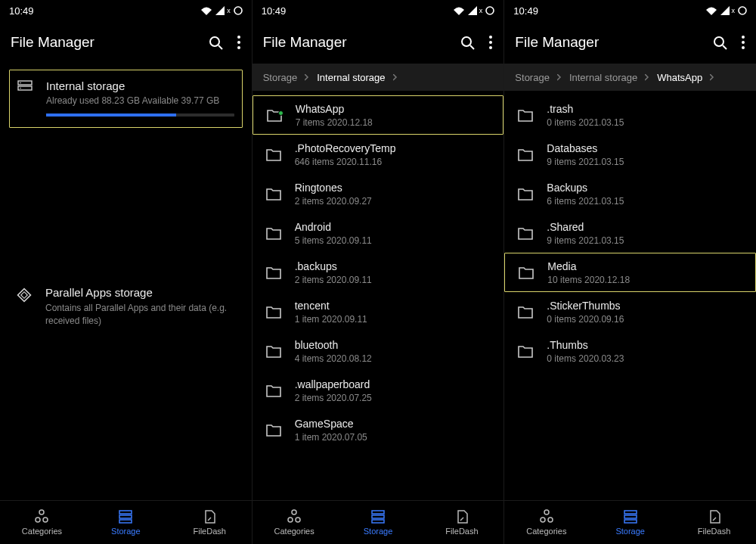  What do you see at coordinates (585, 188) in the screenshot?
I see `folder-name: Backups` at bounding box center [585, 188].